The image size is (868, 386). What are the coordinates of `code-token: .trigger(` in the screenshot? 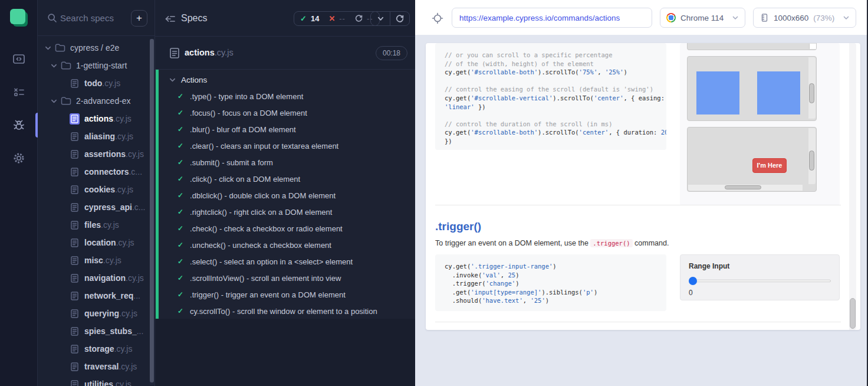 It's located at (465, 283).